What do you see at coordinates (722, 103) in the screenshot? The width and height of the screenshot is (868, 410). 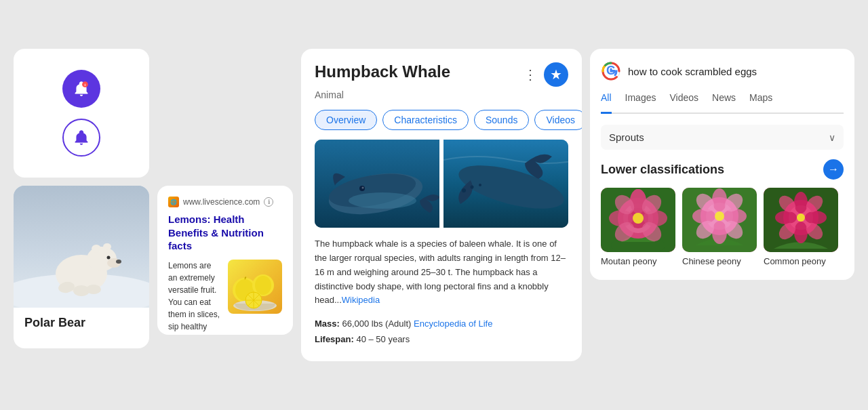 I see `search-tabs: All Images Videos News Maps` at bounding box center [722, 103].